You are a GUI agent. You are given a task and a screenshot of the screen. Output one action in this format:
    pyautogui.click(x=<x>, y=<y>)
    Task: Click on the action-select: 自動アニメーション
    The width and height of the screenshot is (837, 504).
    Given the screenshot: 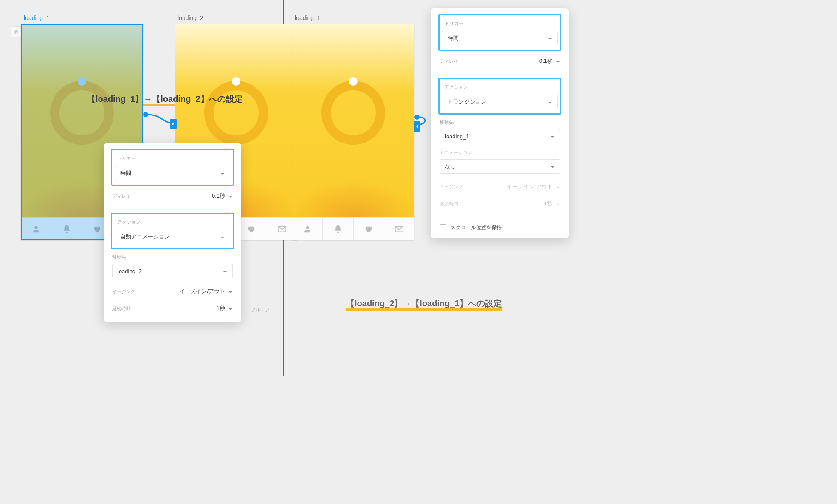 What is the action you would take?
    pyautogui.click(x=172, y=237)
    